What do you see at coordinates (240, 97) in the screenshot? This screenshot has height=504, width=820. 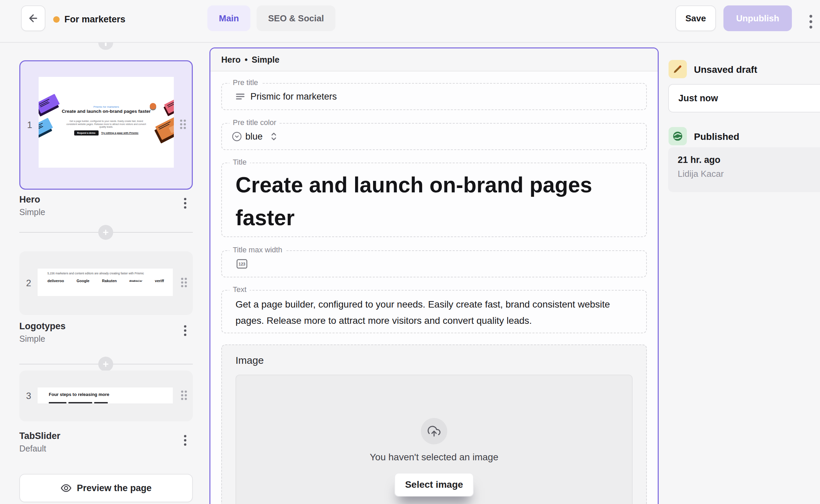 I see `rich-text-icon` at bounding box center [240, 97].